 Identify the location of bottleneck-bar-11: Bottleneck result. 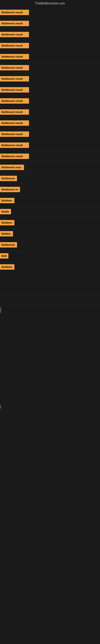
(14, 123).